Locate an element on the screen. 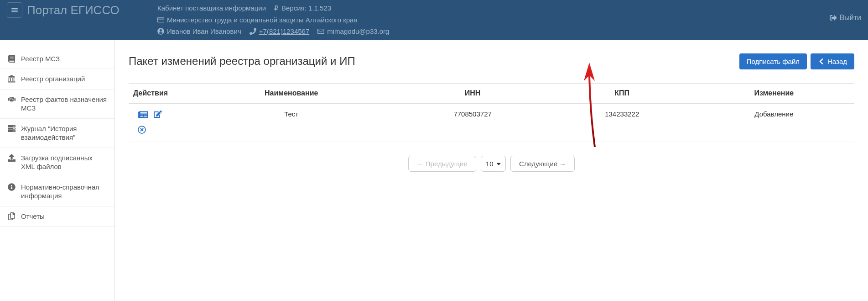 The image size is (868, 301). next-page-button: Следующие → is located at coordinates (543, 164).